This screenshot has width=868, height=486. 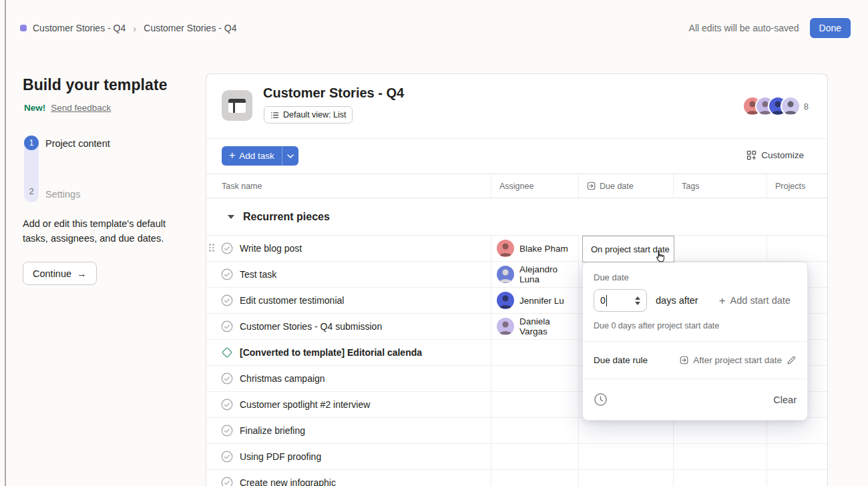 What do you see at coordinates (535, 300) in the screenshot?
I see `assignee-cell: Jennifer Lu` at bounding box center [535, 300].